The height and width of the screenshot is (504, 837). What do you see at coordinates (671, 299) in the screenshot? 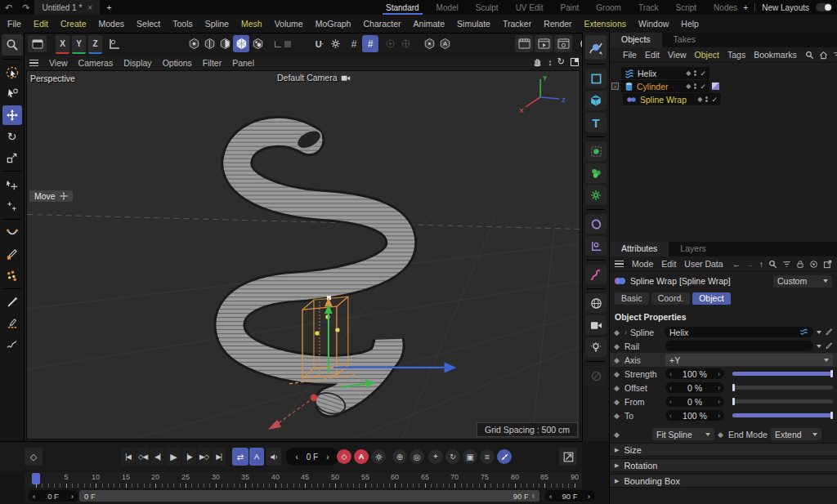
I see `tab-coord: Coord.` at bounding box center [671, 299].